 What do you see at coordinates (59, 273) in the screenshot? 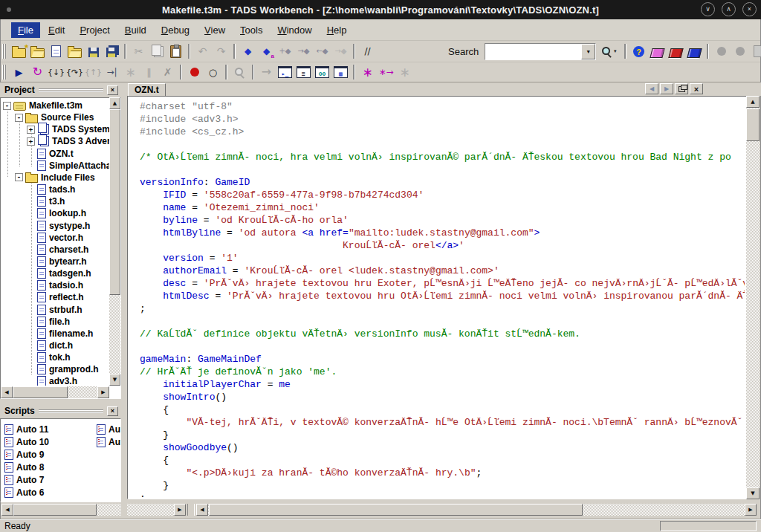
I see `tree-item-tadsgen-h: tadsgen.h` at bounding box center [59, 273].